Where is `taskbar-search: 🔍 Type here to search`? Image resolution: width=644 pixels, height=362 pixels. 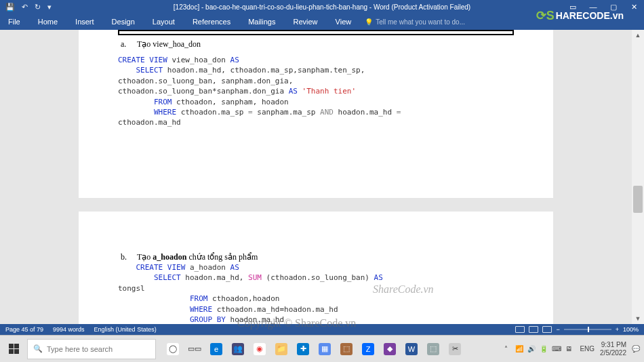 taskbar-search: 🔍 Type here to search is located at coordinates (92, 349).